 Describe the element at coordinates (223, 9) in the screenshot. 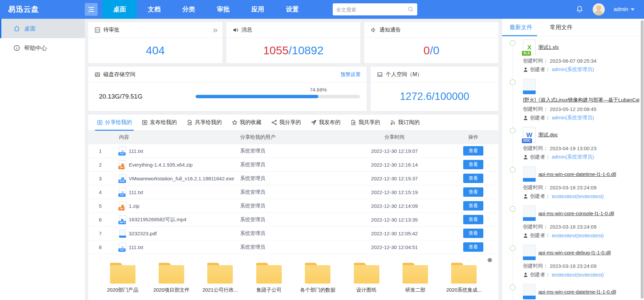

I see `nav-tab-3: 审批` at that location.